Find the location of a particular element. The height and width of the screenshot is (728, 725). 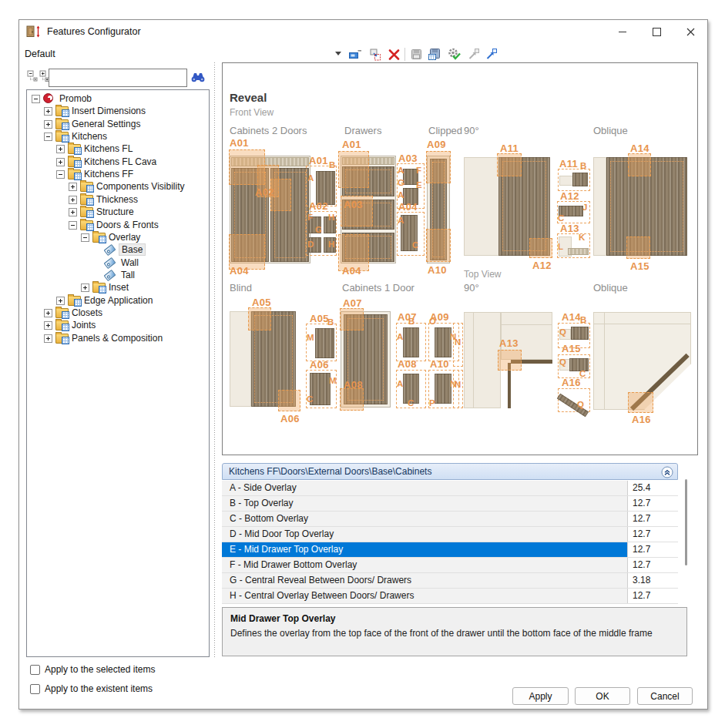

checkbox-apply-to-the-existent-items: Apply to the existent items is located at coordinates (91, 689).